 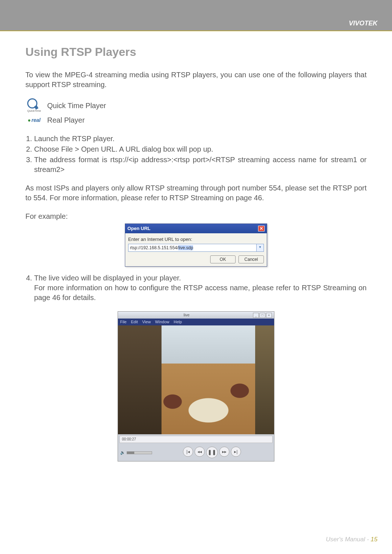 What do you see at coordinates (200, 149) in the screenshot?
I see `step-2: Choose File > Open URL. A URL dialog box…` at bounding box center [200, 149].